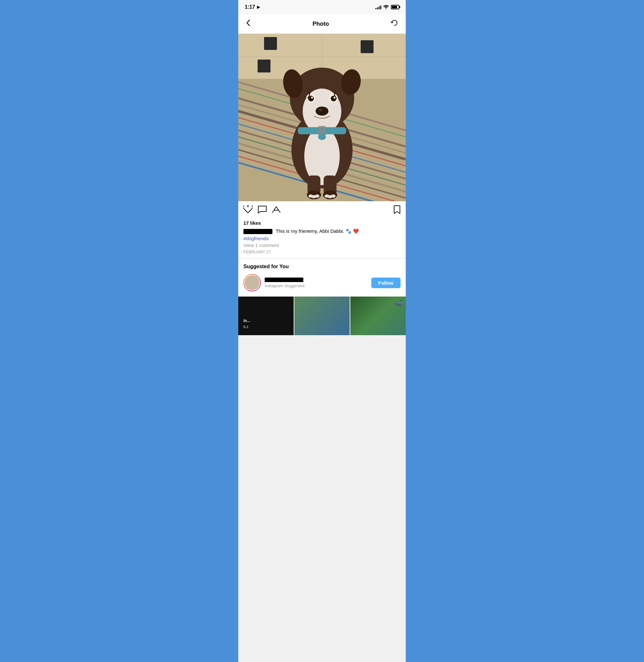 The image size is (644, 662). I want to click on grid-item-3: 📹, so click(378, 316).